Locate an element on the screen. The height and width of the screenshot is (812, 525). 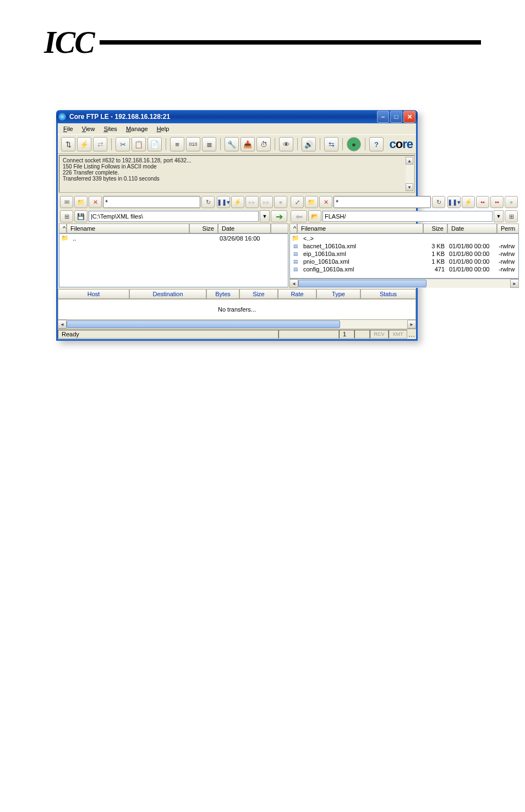
table-row: ▤ config_10610a.xml 471 01/01/80 00:00 -… is located at coordinates (404, 269).